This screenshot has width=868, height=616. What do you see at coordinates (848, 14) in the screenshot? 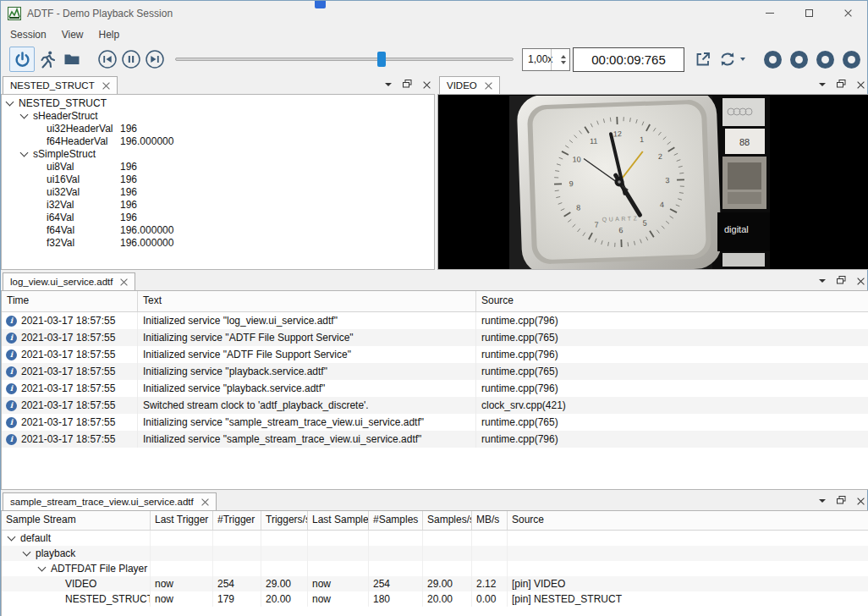
I see `close-button` at bounding box center [848, 14].